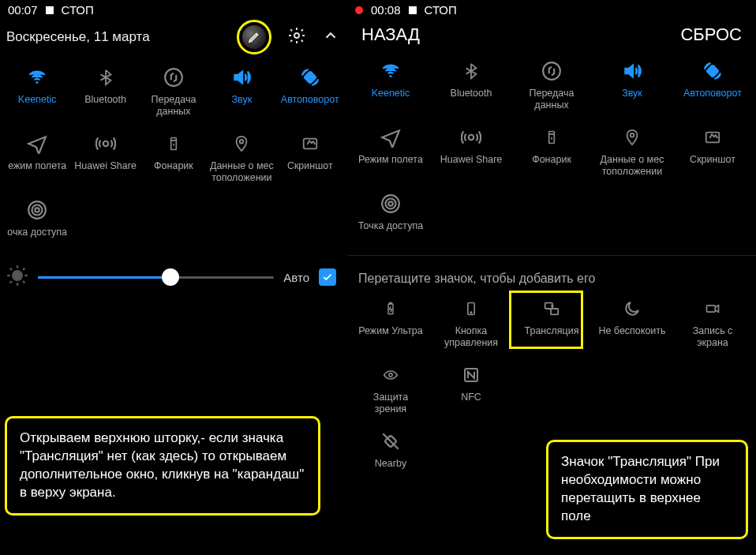 Image resolution: width=756 pixels, height=555 pixels. Describe the element at coordinates (471, 309) in the screenshot. I see `navbar-icon` at that location.